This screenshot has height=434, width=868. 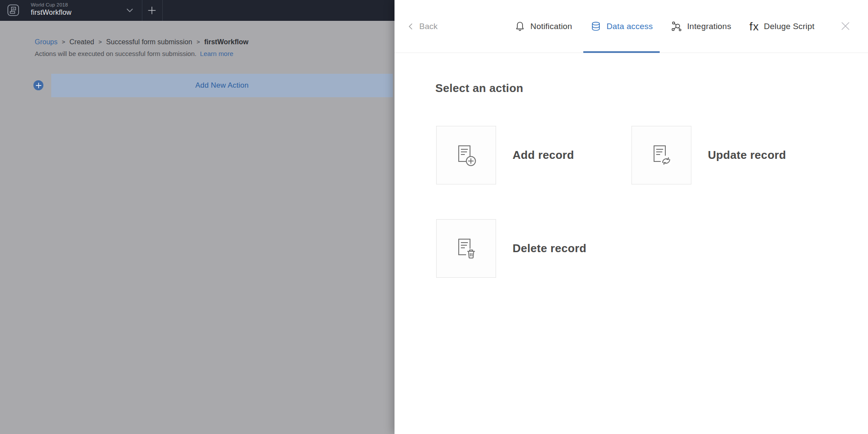 I want to click on tab-label: Notification, so click(x=551, y=26).